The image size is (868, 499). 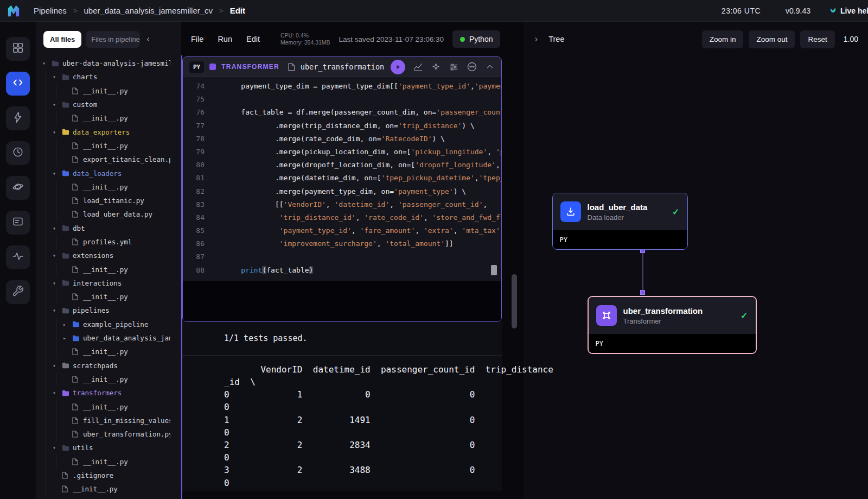 I want to click on settings-sliders-button, so click(x=454, y=67).